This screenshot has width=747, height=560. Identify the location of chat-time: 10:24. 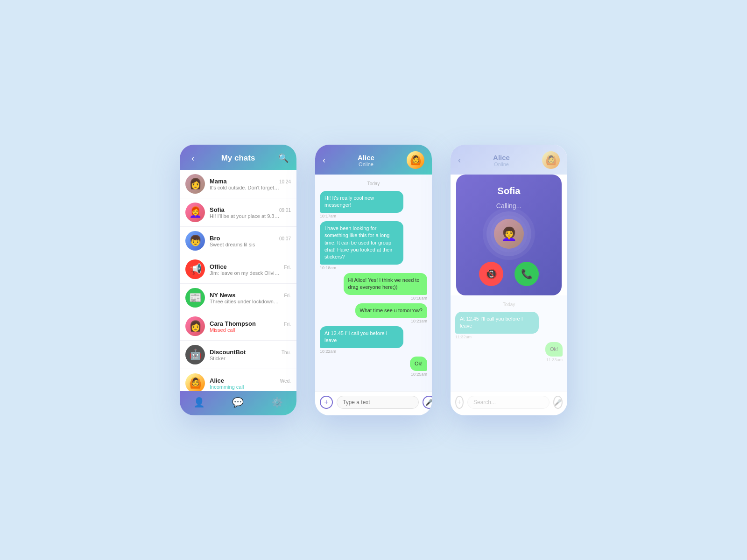
(285, 182).